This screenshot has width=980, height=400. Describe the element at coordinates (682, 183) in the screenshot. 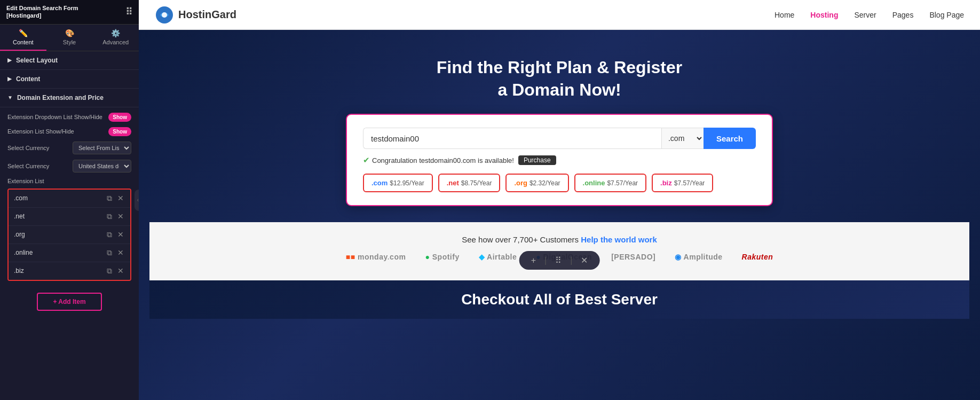

I see `badge-biz: .biz $7.57/Year` at that location.